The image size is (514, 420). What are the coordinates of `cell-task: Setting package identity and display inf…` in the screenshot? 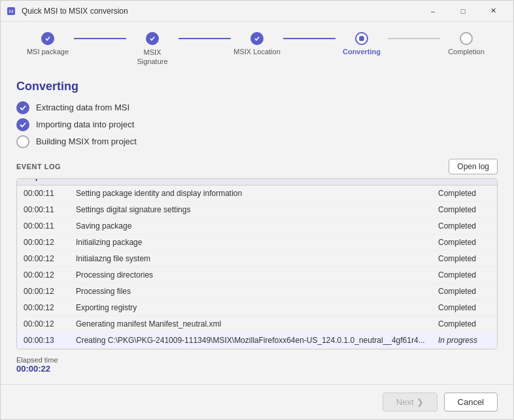 It's located at (250, 193).